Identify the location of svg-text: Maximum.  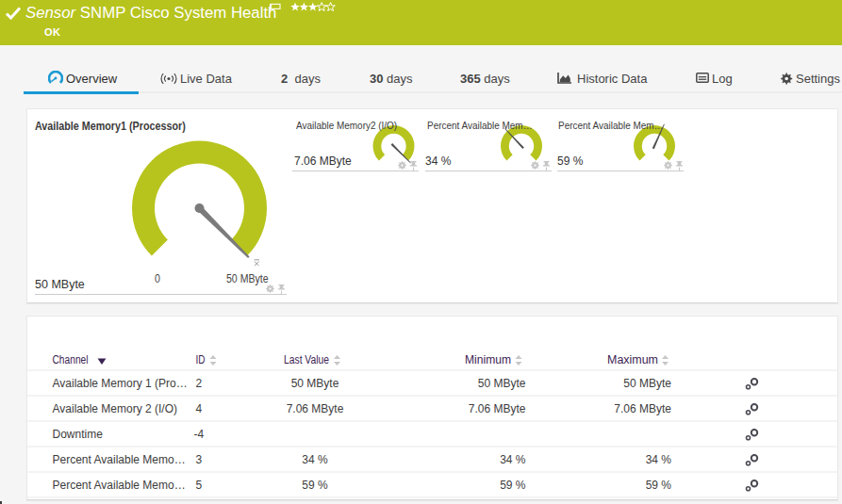
(633, 360).